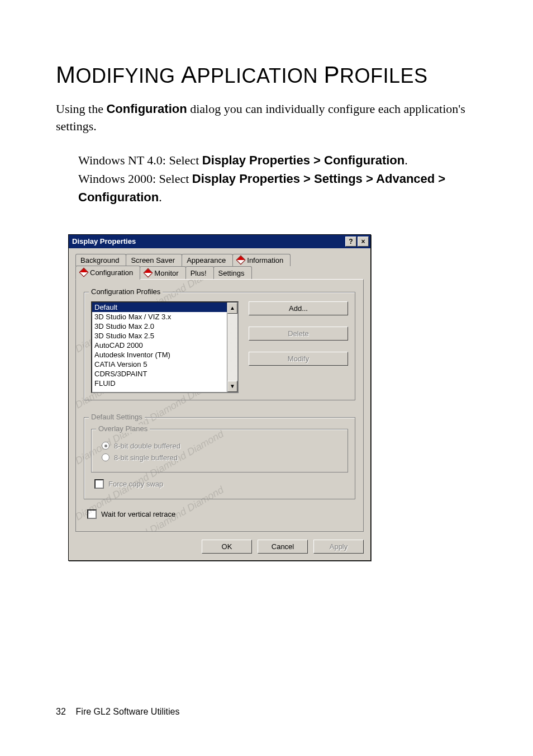 The image size is (533, 756). Describe the element at coordinates (117, 417) in the screenshot. I see `group-legend-default: Default Settings` at that location.